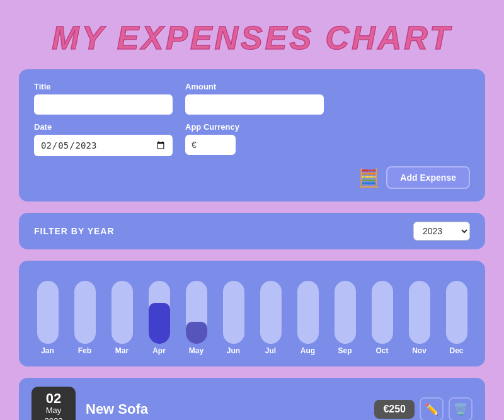 Image resolution: width=504 pixels, height=420 pixels. Describe the element at coordinates (442, 231) in the screenshot. I see `year-select: 2021 2022 2023 2024` at that location.